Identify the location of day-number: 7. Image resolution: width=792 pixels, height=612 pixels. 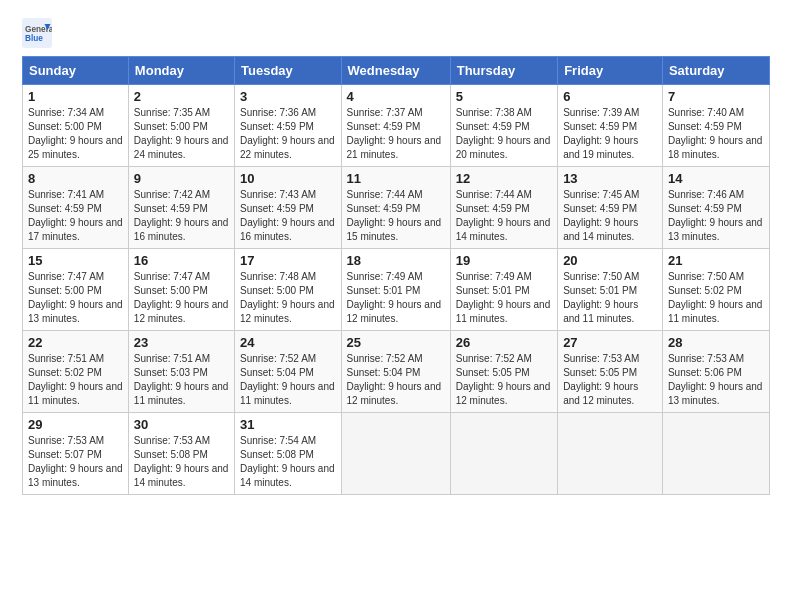
(716, 96).